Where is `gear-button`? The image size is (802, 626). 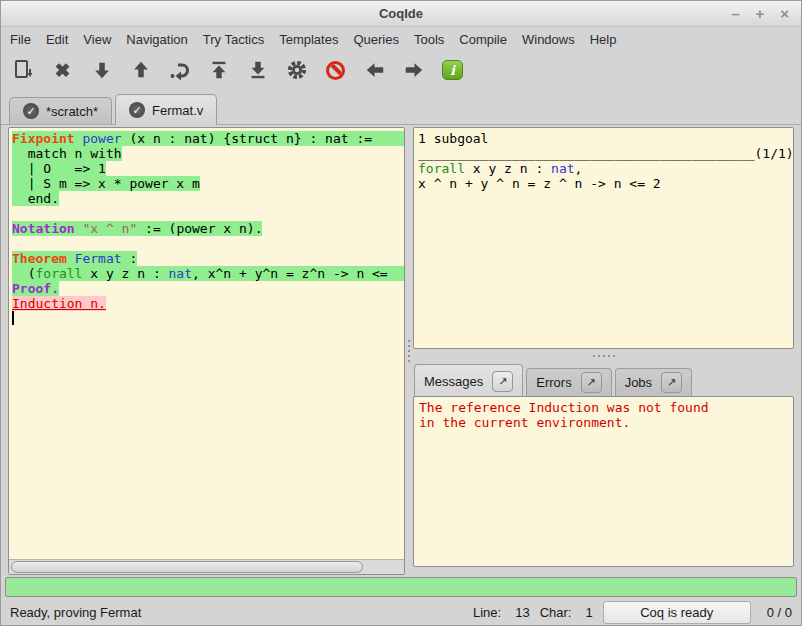 gear-button is located at coordinates (296, 70).